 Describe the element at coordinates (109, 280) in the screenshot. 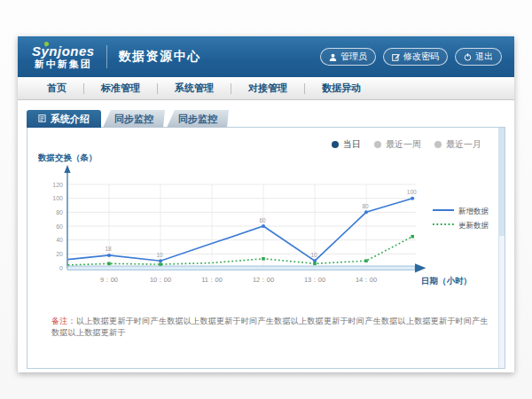

I see `svg-text: 9：00` at that location.